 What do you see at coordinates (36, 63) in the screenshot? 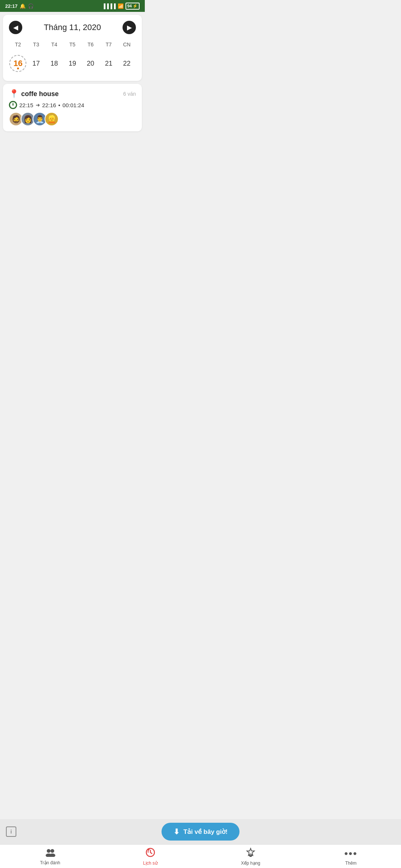
I see `day-17: 17` at bounding box center [36, 63].